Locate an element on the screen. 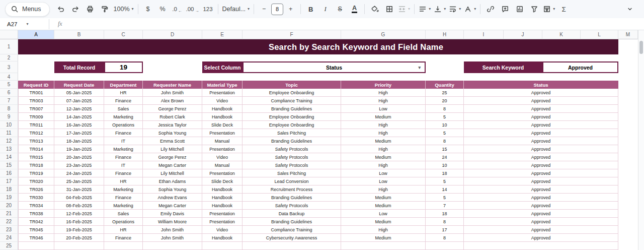  cell: 16-Feb-2025 is located at coordinates (79, 222).